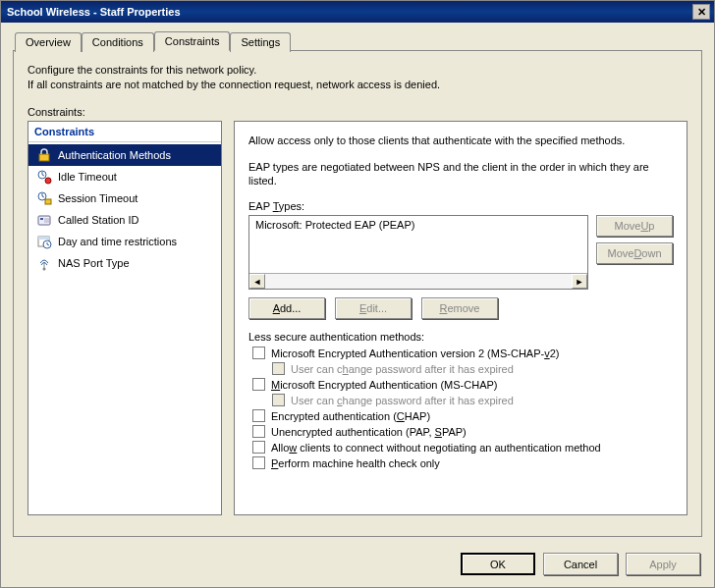 This screenshot has width=715, height=588. What do you see at coordinates (259, 432) in the screenshot?
I see `checkbox-pap` at bounding box center [259, 432].